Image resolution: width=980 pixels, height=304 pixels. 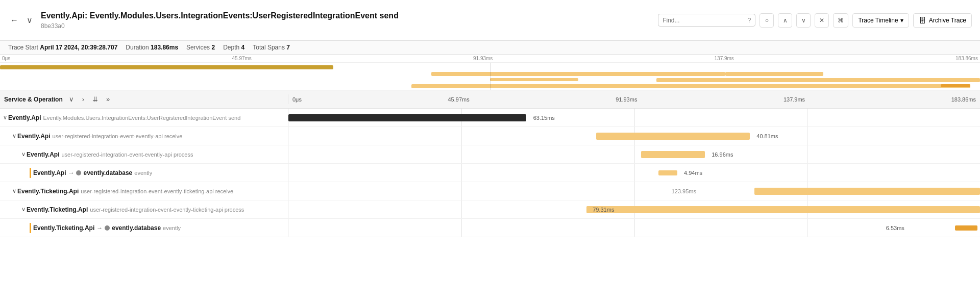 I want to click on trace-id: 8be33a0, so click(x=349, y=26).